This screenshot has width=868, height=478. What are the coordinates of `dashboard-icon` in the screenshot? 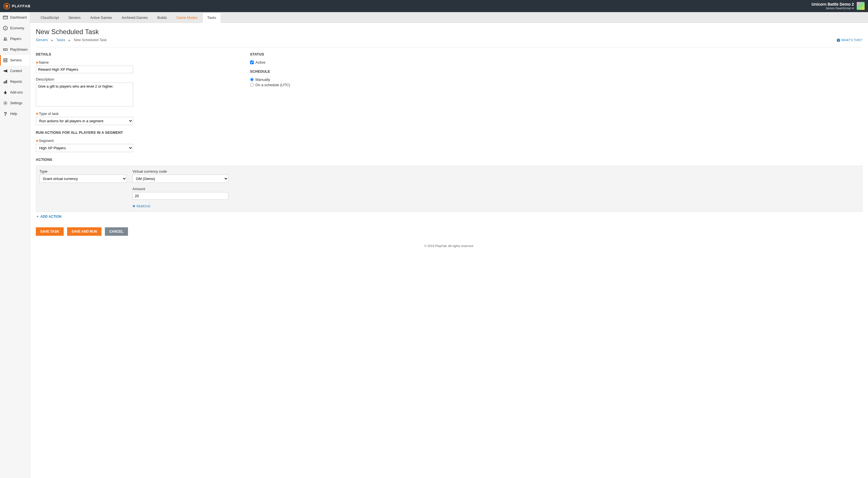 It's located at (5, 18).